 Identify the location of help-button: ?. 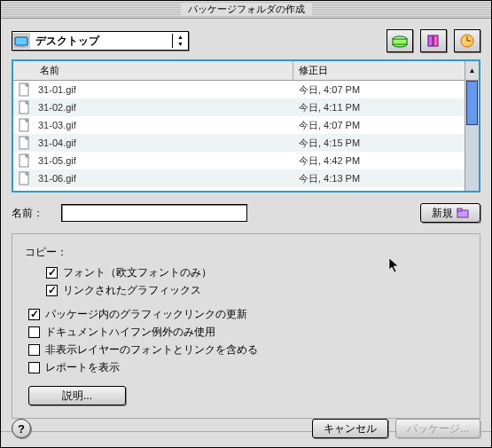
(21, 428).